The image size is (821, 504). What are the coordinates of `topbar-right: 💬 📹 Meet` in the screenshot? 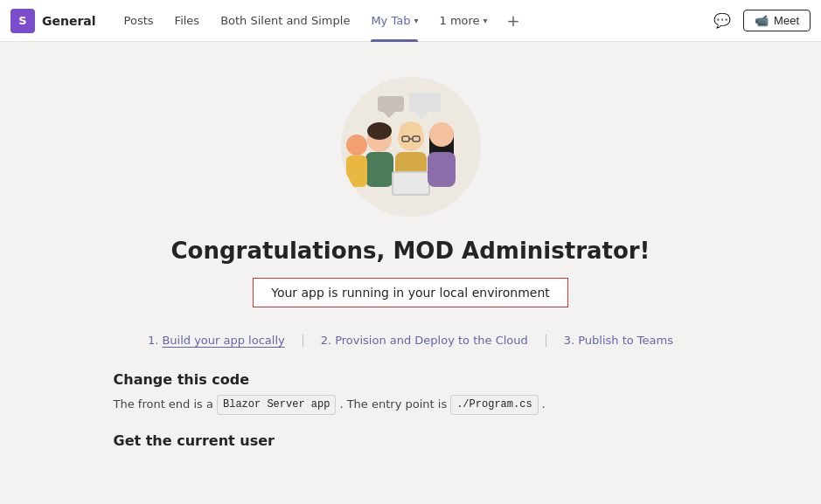 It's located at (759, 21).